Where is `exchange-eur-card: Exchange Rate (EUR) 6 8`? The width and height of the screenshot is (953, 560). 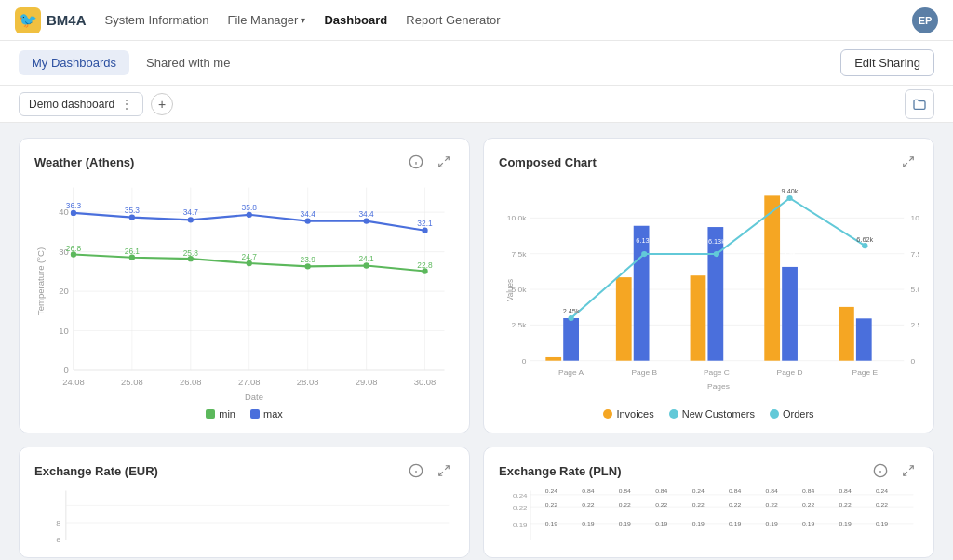 exchange-eur-card: Exchange Rate (EUR) 6 8 is located at coordinates (244, 502).